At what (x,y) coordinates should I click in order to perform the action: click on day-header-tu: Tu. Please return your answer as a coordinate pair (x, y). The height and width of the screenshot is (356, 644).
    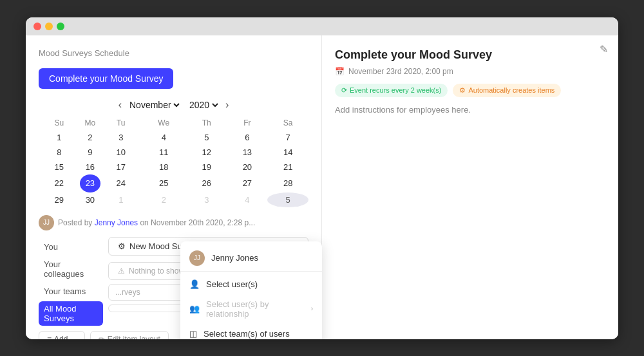
    Looking at the image, I should click on (121, 123).